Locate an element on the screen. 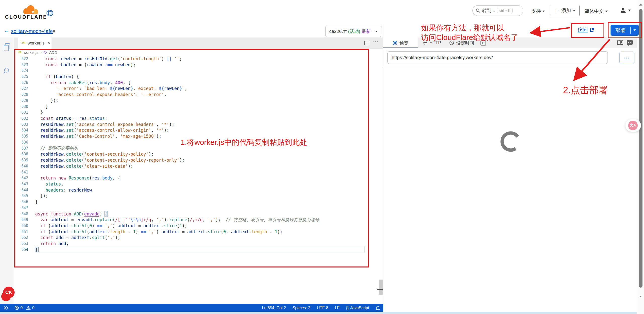 The height and width of the screenshot is (314, 644). line-number: 631 is located at coordinates (25, 112).